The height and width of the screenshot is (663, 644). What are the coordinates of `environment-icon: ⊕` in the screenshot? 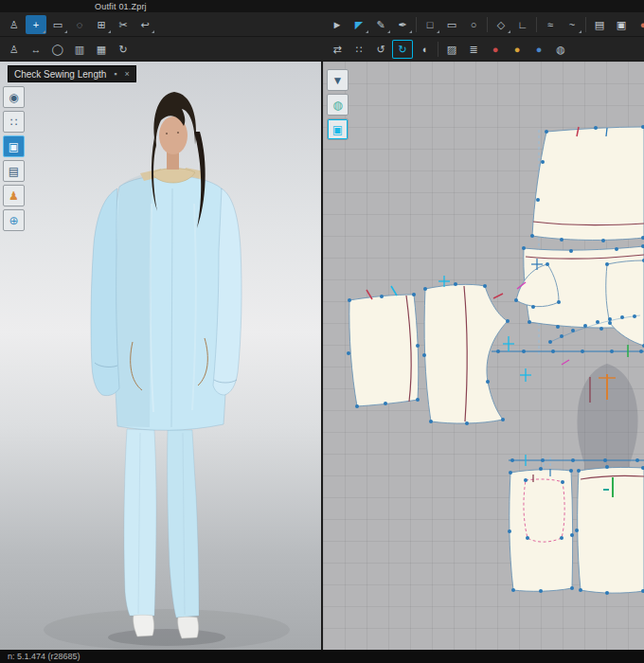 It's located at (13, 220).